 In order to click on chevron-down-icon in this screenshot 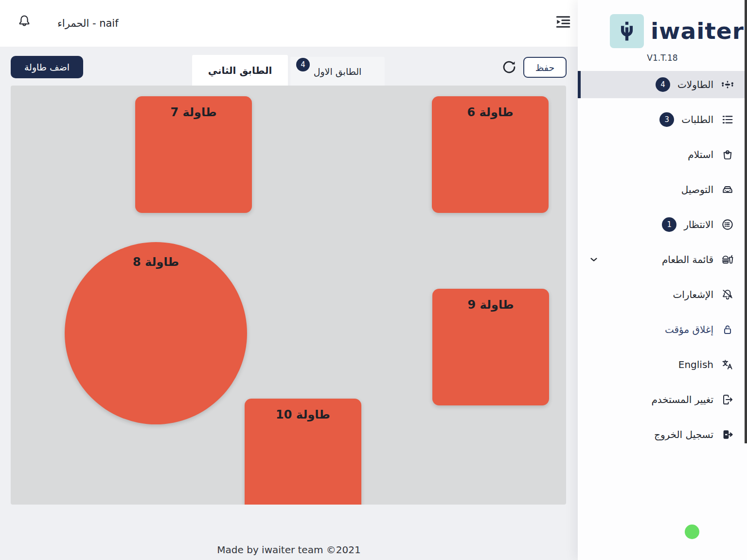, I will do `click(594, 260)`.